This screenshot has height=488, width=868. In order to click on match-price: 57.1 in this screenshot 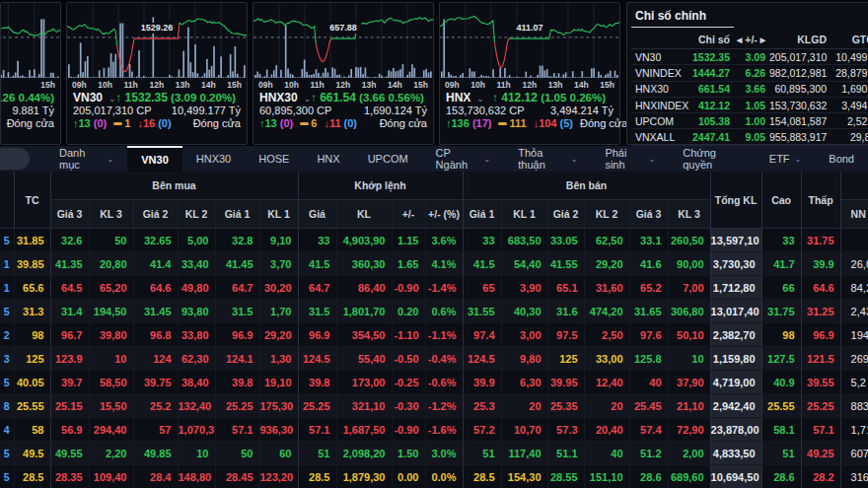, I will do `click(318, 430)`.